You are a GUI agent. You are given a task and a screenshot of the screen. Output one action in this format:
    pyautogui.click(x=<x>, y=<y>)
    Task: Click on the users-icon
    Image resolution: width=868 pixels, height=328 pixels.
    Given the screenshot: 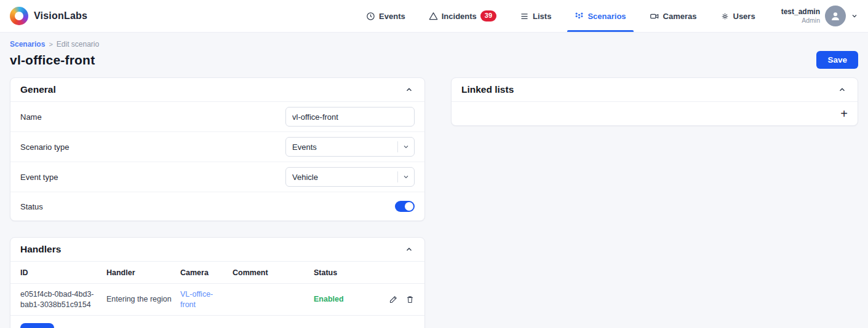 What is the action you would take?
    pyautogui.click(x=725, y=16)
    